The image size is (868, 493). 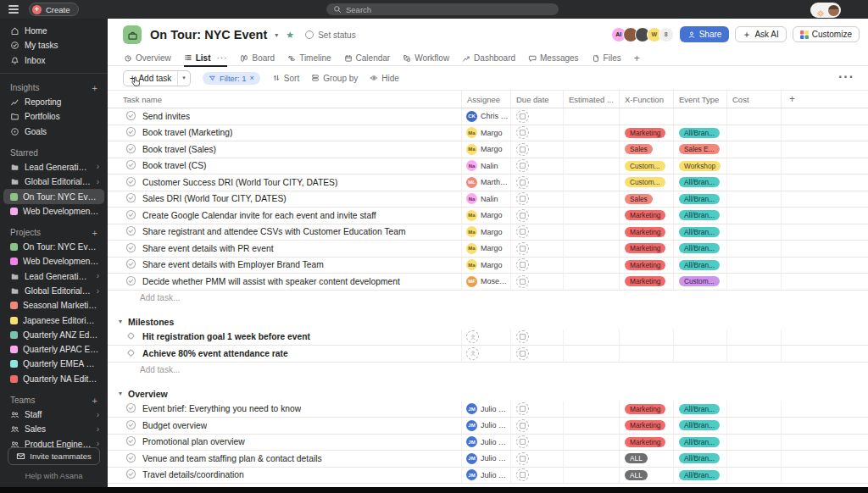 What do you see at coordinates (637, 58) in the screenshot?
I see `add-tab-button: +` at bounding box center [637, 58].